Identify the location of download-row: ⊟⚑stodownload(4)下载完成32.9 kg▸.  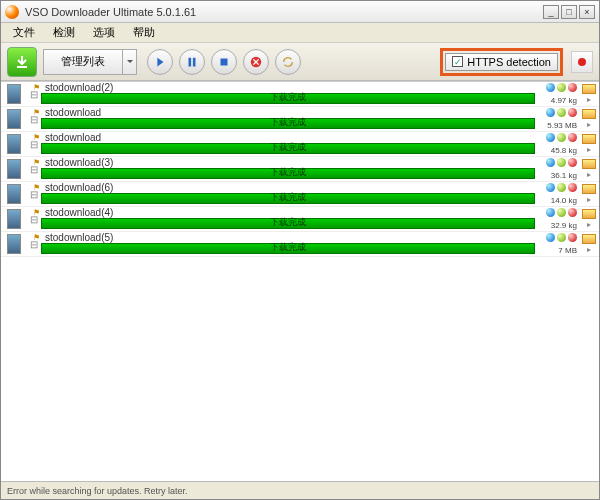
(300, 220).